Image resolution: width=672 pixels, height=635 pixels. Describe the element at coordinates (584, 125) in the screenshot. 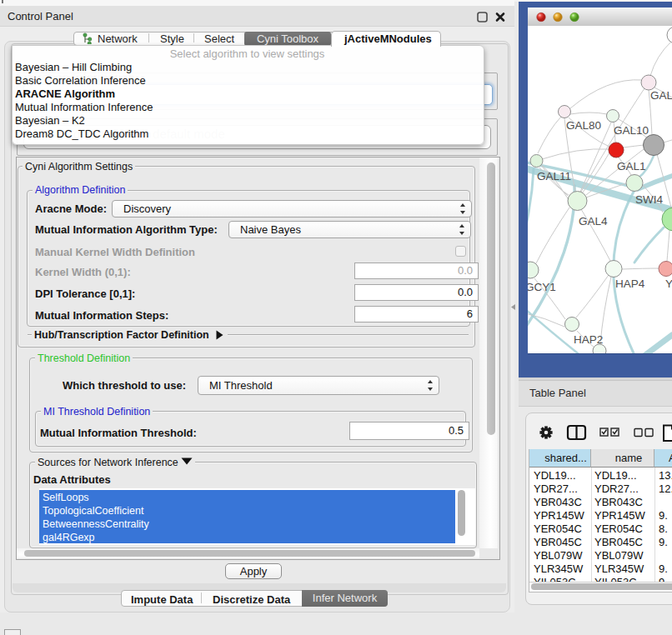

I see `svg-text: GAL80` at that location.